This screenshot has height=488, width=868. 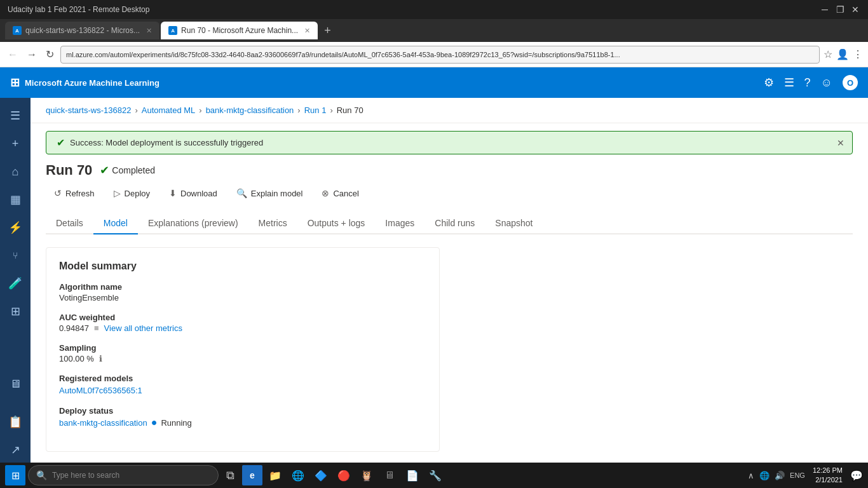 I want to click on azure-app-name: Microsoft Azure Machine Learning, so click(x=92, y=83).